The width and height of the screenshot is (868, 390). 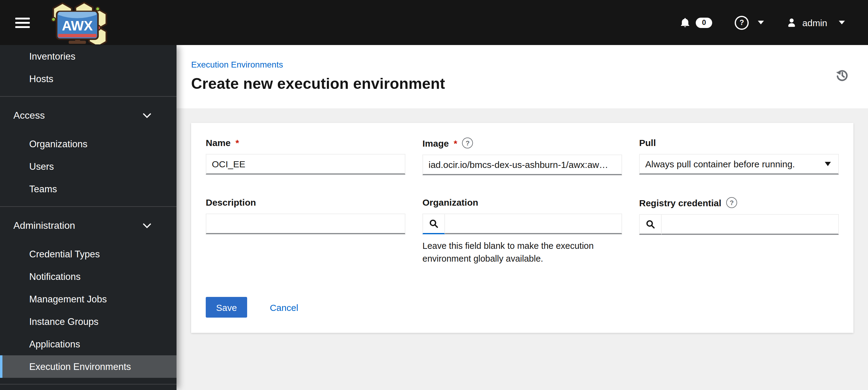 What do you see at coordinates (77, 23) in the screenshot?
I see `awx-logo: AWX` at bounding box center [77, 23].